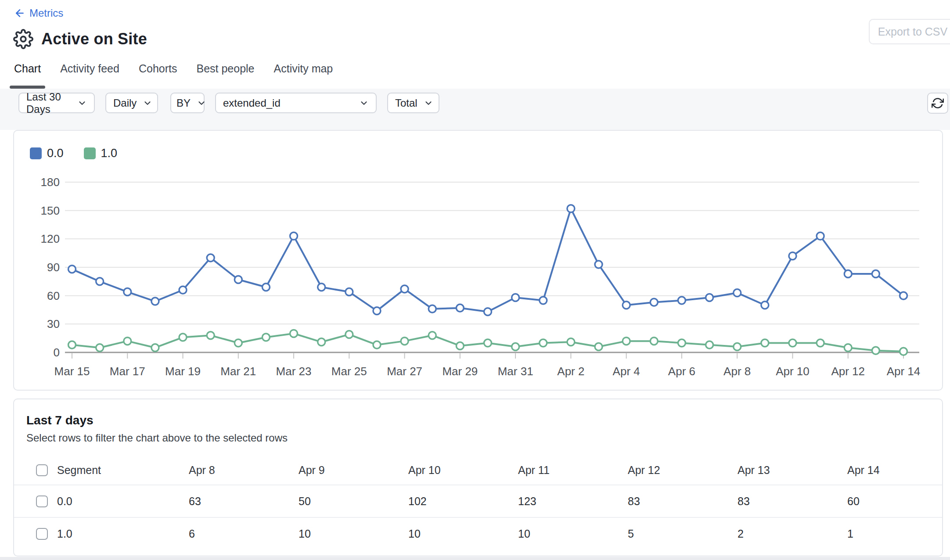 This screenshot has height=560, width=950. What do you see at coordinates (626, 305) in the screenshot?
I see `data-point-0.0-Apr-4` at bounding box center [626, 305].